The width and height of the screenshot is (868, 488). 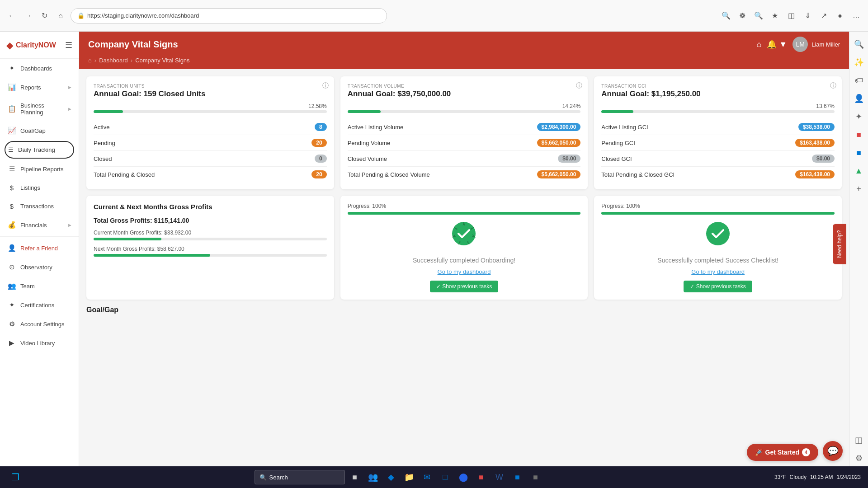 I want to click on taskbar-widgets-icon: ■, so click(x=355, y=477).